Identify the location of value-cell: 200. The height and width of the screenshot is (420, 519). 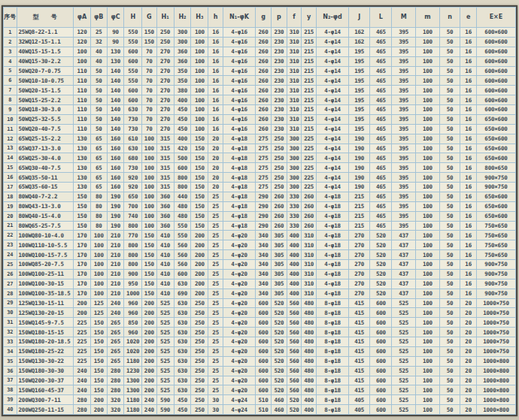
(150, 352).